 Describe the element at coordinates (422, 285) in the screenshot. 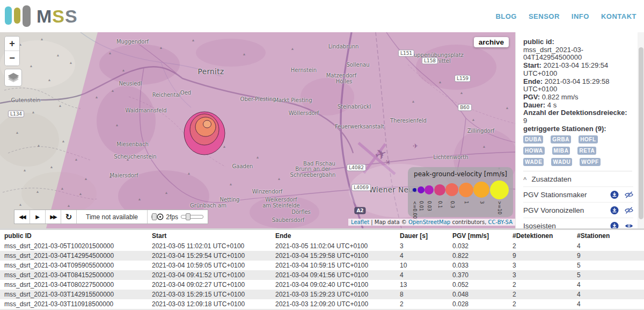

I see `table-cell: 13` at that location.